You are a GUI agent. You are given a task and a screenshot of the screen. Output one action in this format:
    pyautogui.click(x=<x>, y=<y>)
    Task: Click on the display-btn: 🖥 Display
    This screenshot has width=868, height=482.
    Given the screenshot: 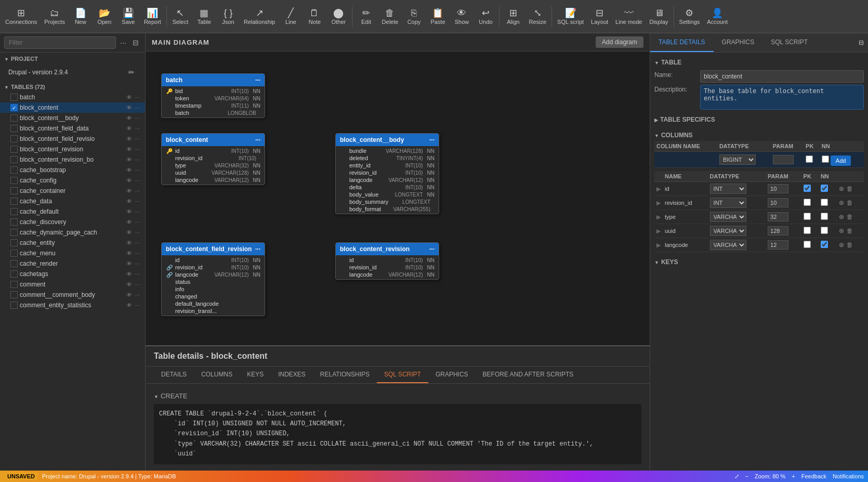 What is the action you would take?
    pyautogui.click(x=659, y=17)
    